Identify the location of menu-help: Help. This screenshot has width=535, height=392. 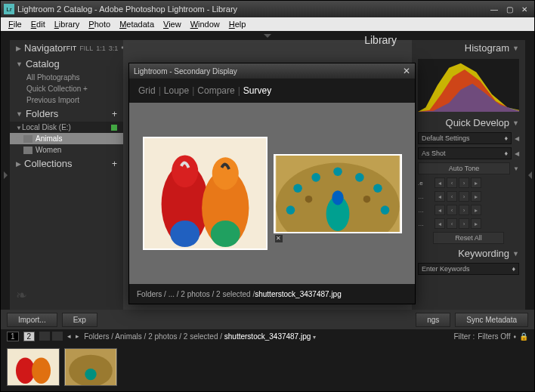
(237, 24).